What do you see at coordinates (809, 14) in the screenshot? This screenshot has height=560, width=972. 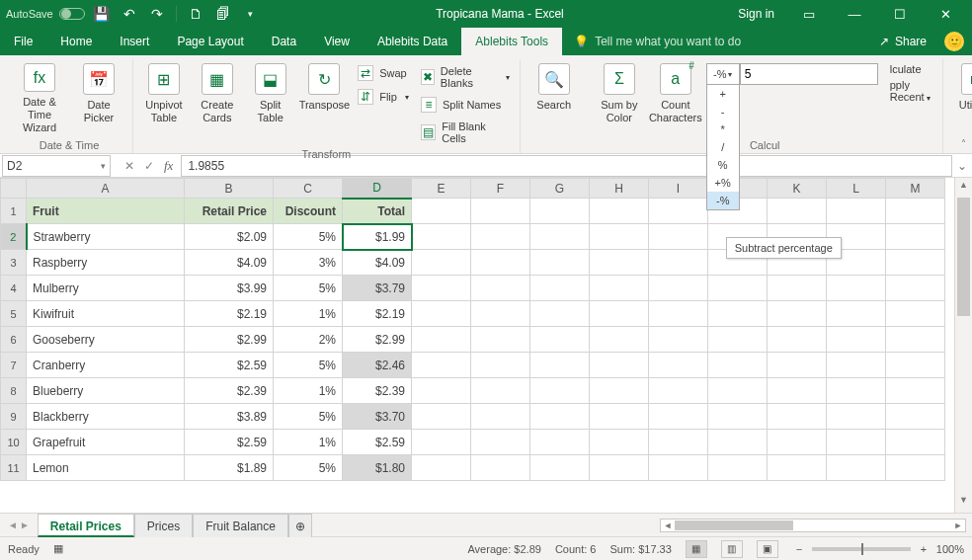 I see `ribbon-display-icon: ▭` at bounding box center [809, 14].